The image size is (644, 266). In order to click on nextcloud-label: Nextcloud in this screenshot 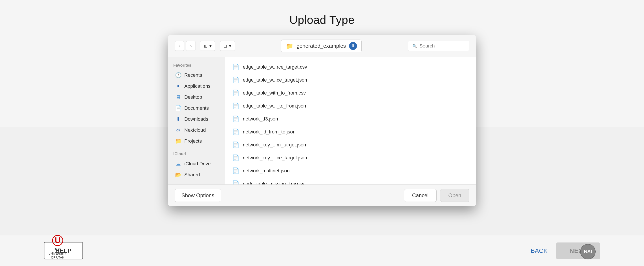, I will do `click(195, 130)`.